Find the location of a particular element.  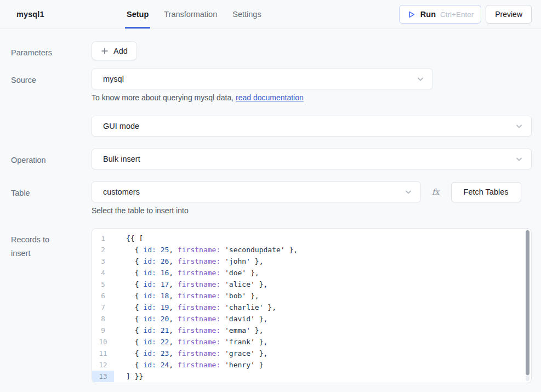

code-line-content: { id: 18, firstname: 'bob' }, is located at coordinates (186, 296).